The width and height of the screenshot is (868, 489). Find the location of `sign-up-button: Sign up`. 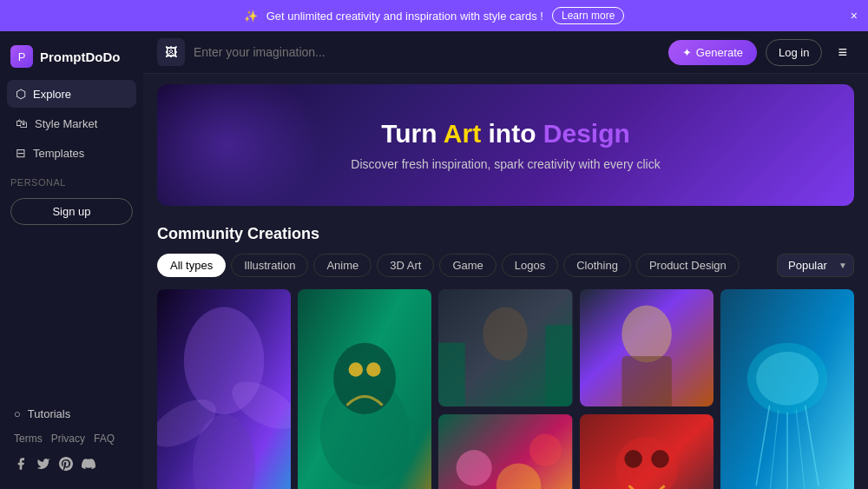

sign-up-button: Sign up is located at coordinates (71, 212).